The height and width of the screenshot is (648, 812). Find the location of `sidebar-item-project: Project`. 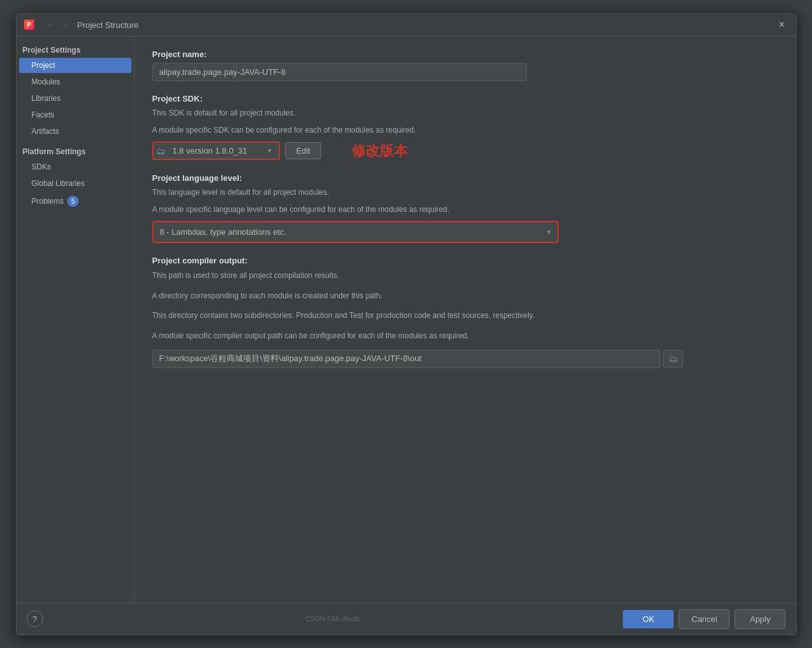

sidebar-item-project: Project is located at coordinates (75, 65).